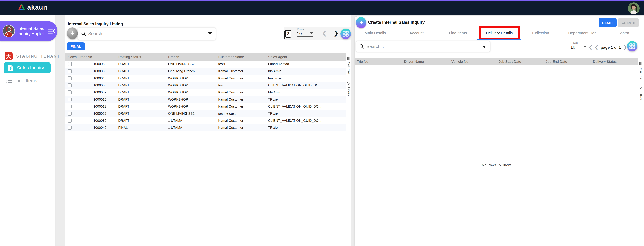 Image resolution: width=644 pixels, height=246 pixels. What do you see at coordinates (614, 62) in the screenshot?
I see `col-header: Delivery Status` at bounding box center [614, 62].